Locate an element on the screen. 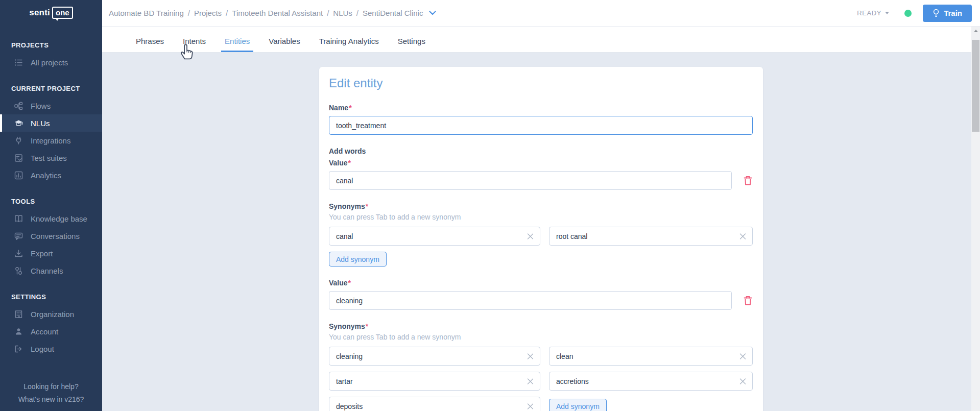 This screenshot has height=411, width=980. caret-down-icon is located at coordinates (887, 13).